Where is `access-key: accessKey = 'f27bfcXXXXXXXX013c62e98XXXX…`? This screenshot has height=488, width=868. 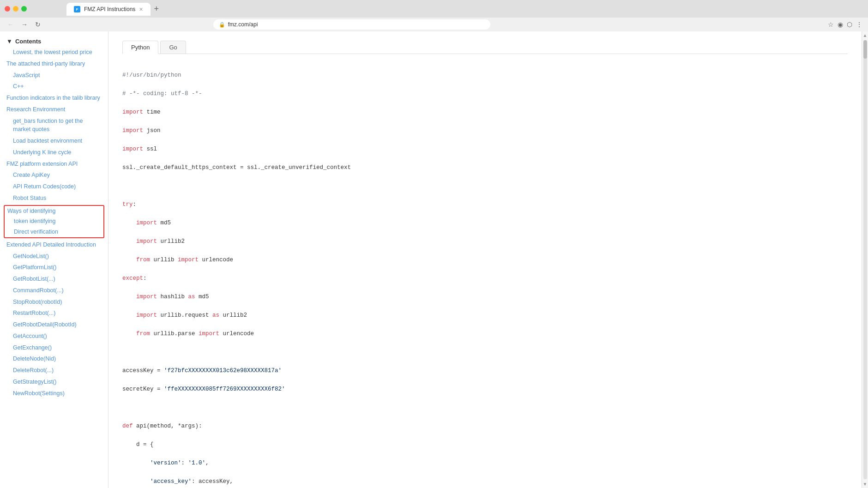 access-key: accessKey = 'f27bfcXXXXXXXX013c62e98XXXX… is located at coordinates (485, 371).